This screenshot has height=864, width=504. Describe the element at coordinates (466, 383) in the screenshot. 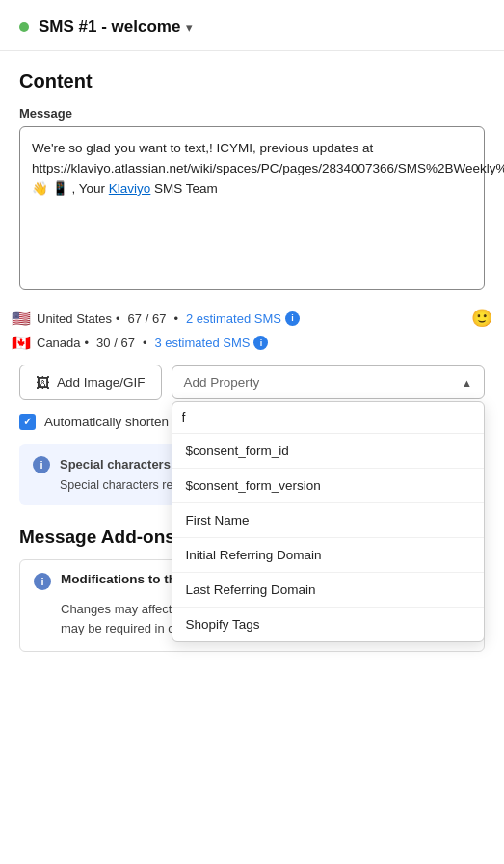

I see `chevron-up-icon: ▲` at that location.